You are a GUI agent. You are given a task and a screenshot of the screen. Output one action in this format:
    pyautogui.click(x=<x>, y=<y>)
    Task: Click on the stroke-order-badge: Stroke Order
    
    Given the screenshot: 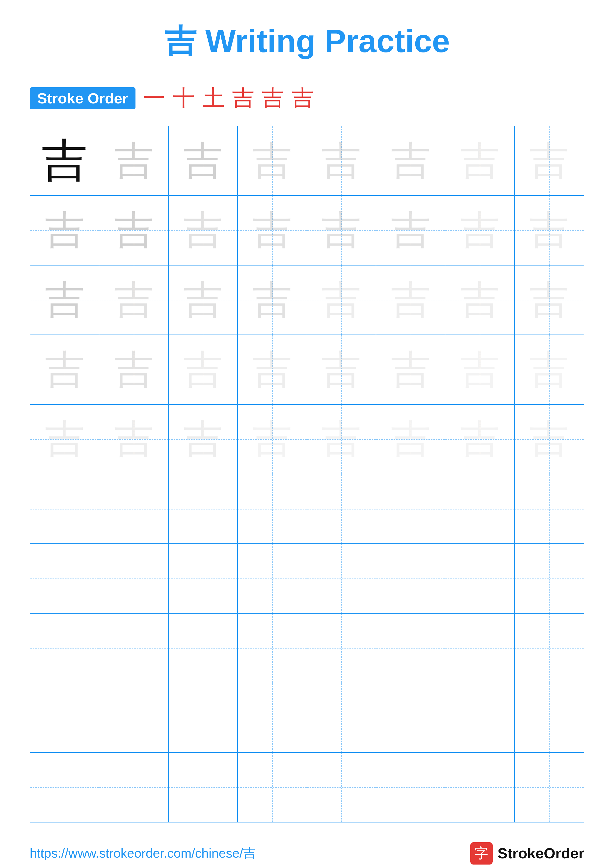 What is the action you would take?
    pyautogui.click(x=82, y=98)
    